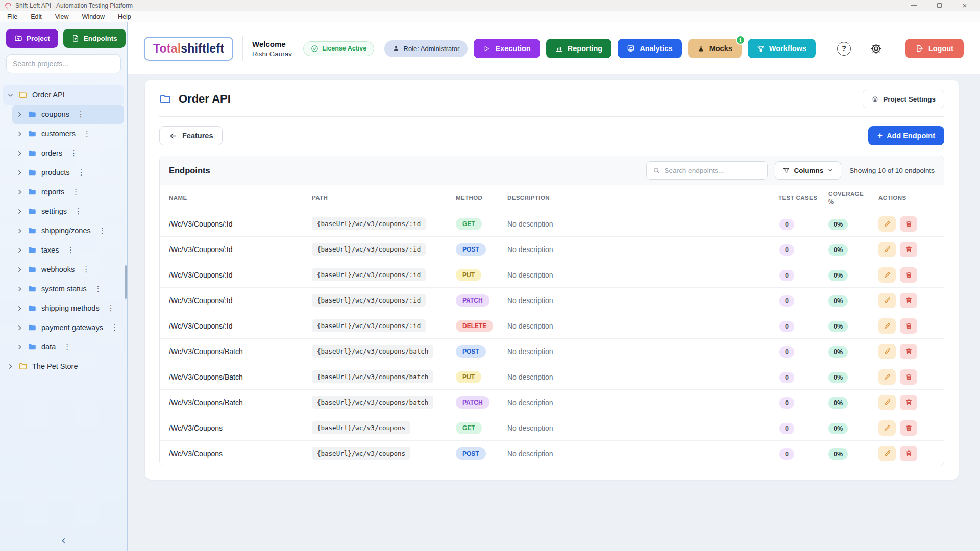 This screenshot has height=551, width=980. I want to click on back-to-features-button: Features, so click(191, 136).